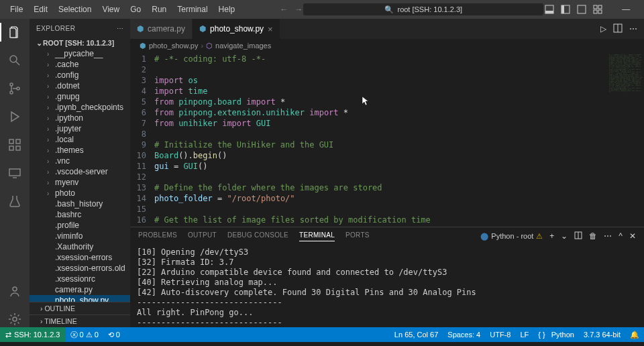 The height and width of the screenshot is (346, 644). What do you see at coordinates (626, 9) in the screenshot?
I see `window-minimize-icon: —` at bounding box center [626, 9].